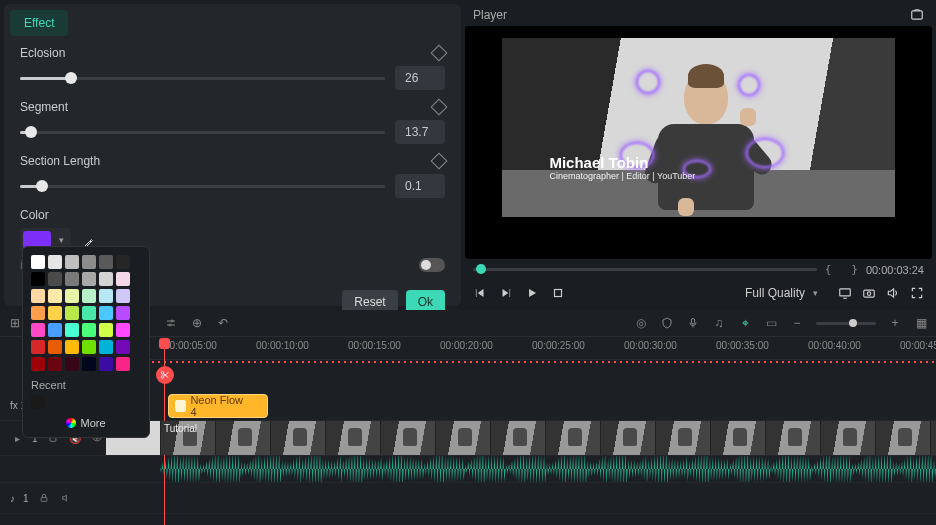 The width and height of the screenshot is (936, 525). Describe the element at coordinates (232, 63) in the screenshot. I see `param-eclosion: Eclosion 26` at that location.